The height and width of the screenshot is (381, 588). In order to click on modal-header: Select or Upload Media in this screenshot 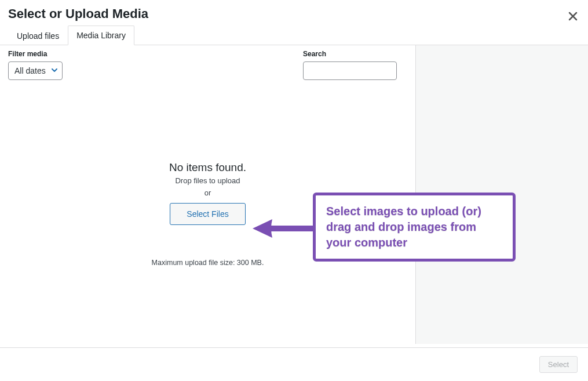, I will do `click(294, 11)`.